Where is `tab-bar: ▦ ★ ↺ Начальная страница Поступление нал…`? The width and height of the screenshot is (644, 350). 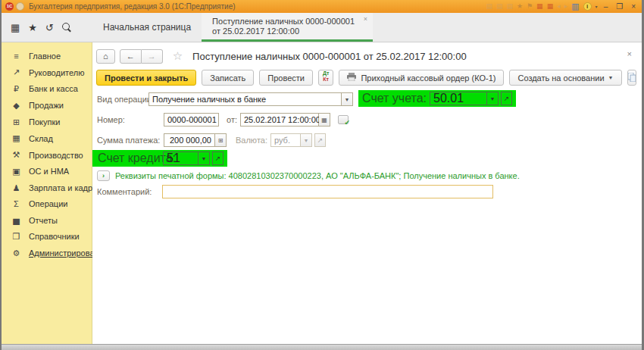 tab-bar: ▦ ★ ↺ Начальная страница Поступление нал… is located at coordinates (321, 27).